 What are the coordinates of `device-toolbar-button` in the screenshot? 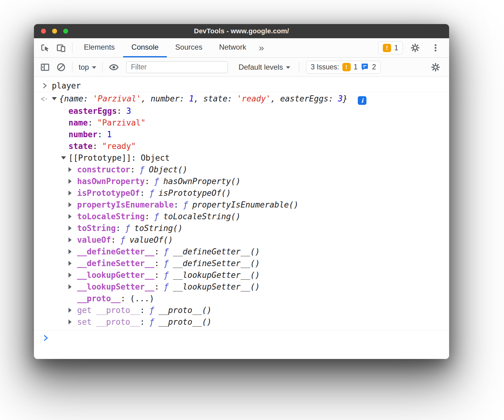 It's located at (61, 48).